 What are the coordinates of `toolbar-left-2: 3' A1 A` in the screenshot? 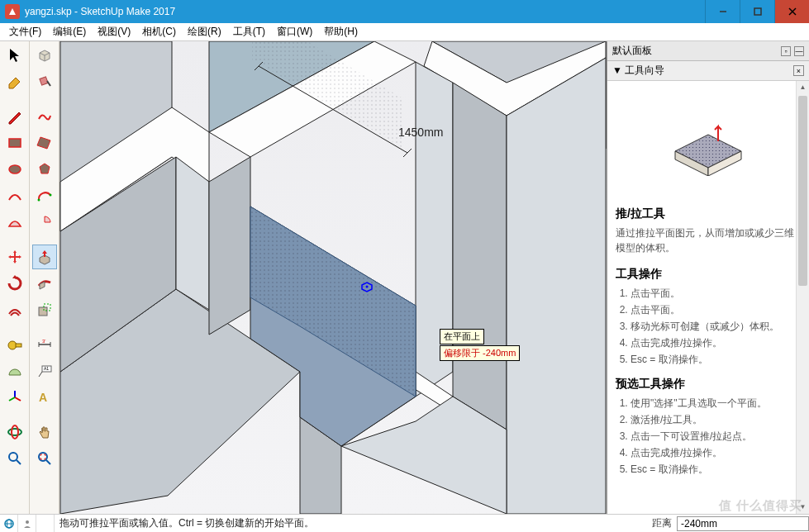 It's located at (45, 278).